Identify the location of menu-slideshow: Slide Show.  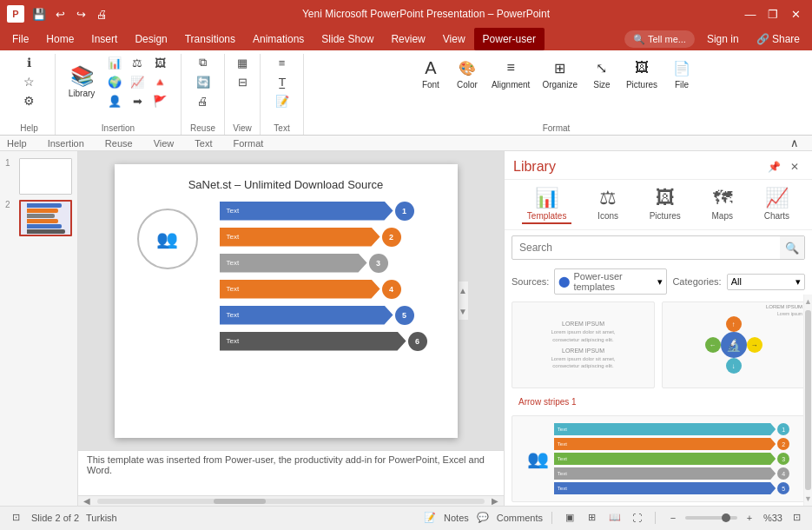
(347, 39).